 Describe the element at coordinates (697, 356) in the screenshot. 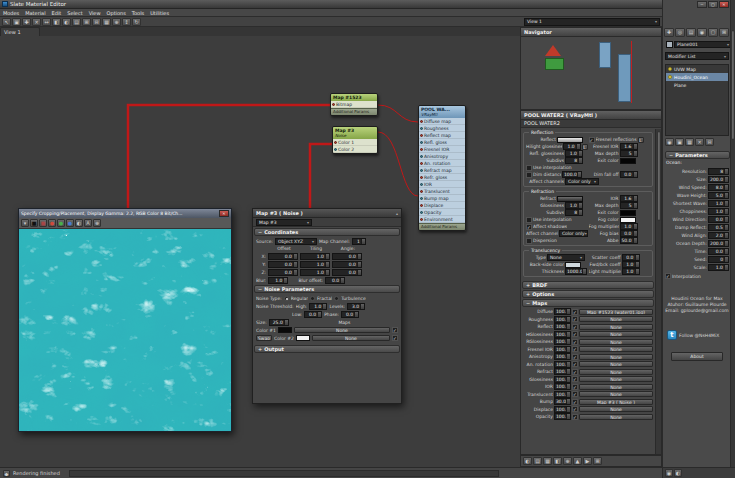

I see `about-button: About` at that location.